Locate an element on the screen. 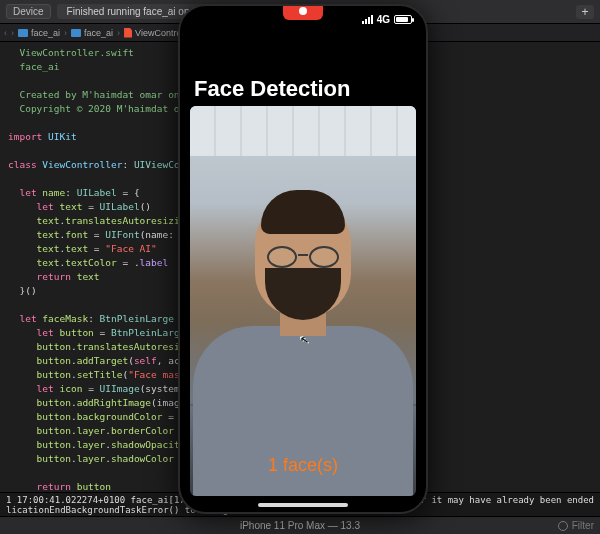 The image size is (600, 534). bottom-bar: iPhone 11 Pro Max — 13.3 Filter is located at coordinates (300, 525).